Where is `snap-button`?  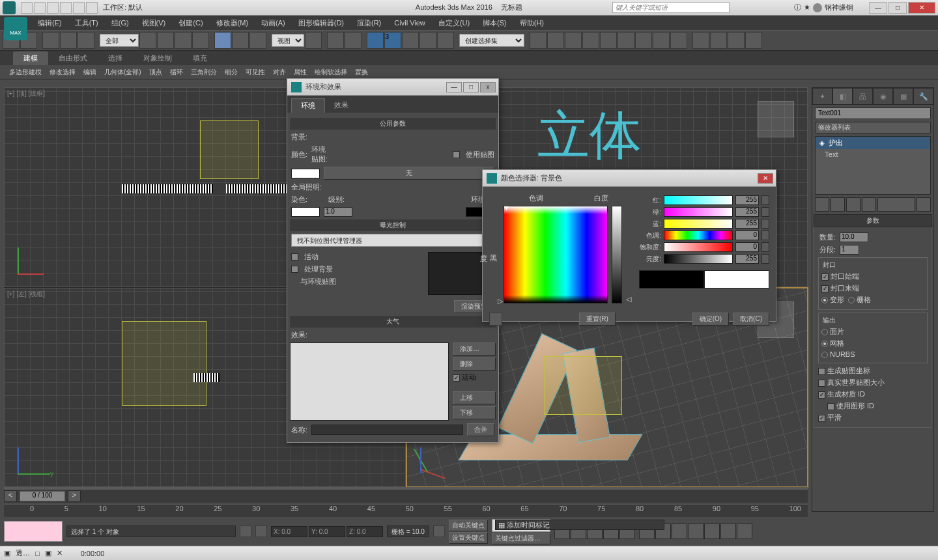
snap-button is located at coordinates (375, 40).